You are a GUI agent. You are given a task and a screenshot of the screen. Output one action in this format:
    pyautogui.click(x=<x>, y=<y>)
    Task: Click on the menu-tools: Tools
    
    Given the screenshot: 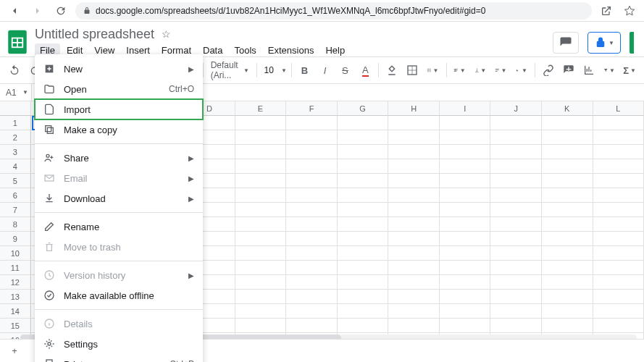 What is the action you would take?
    pyautogui.click(x=245, y=51)
    